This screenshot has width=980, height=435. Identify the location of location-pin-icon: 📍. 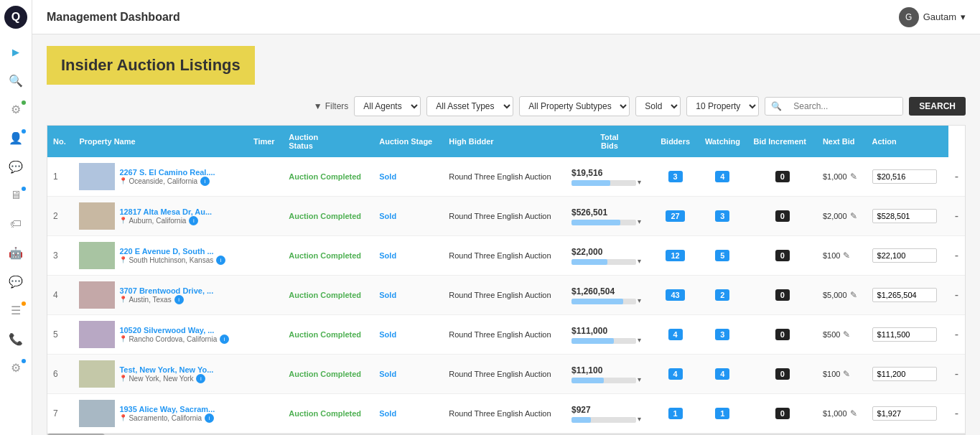
(123, 418).